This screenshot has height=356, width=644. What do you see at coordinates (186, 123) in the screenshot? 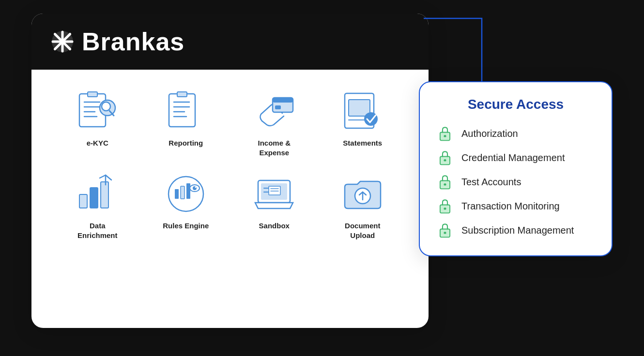
I see `feature-reporting: Reporting` at bounding box center [186, 123].